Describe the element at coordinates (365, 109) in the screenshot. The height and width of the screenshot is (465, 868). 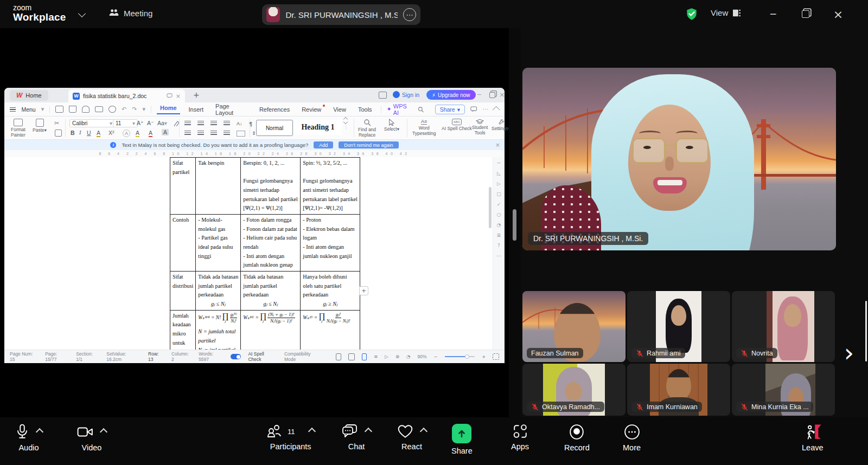
I see `ribbon-tab-tools: Tools` at that location.